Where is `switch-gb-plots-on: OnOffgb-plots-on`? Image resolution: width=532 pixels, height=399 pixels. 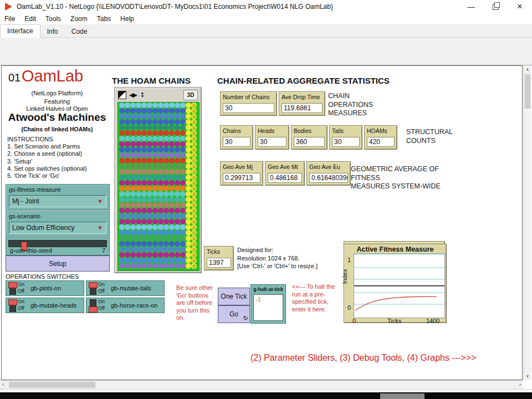
switch-gb-plots-on: OnOffgb-plots-on is located at coordinates (45, 288).